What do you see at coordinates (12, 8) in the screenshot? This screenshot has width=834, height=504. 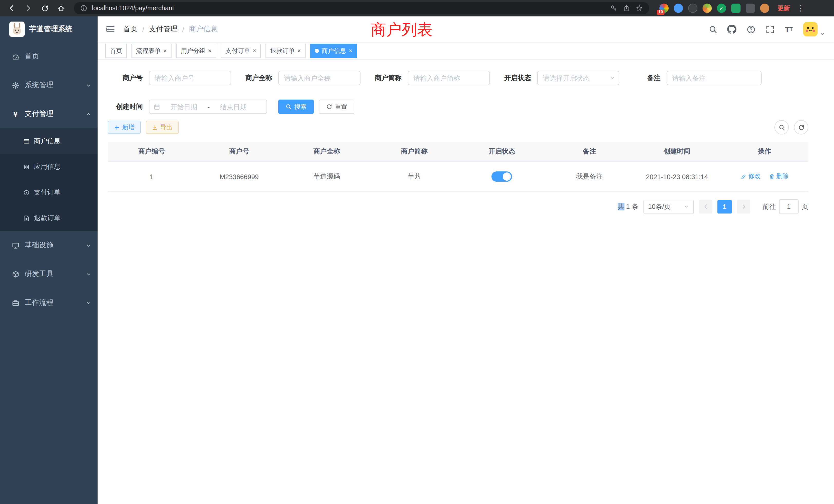 I see `back-icon` at bounding box center [12, 8].